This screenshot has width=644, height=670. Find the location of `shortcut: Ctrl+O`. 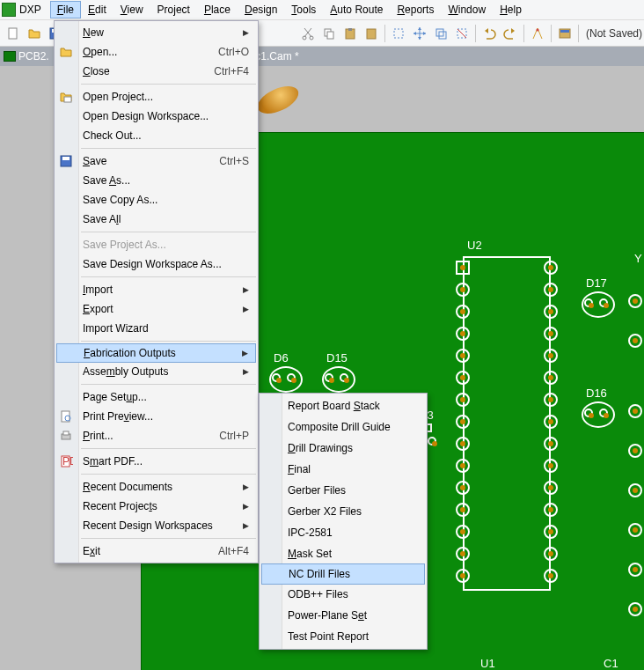

shortcut: Ctrl+O is located at coordinates (234, 52).